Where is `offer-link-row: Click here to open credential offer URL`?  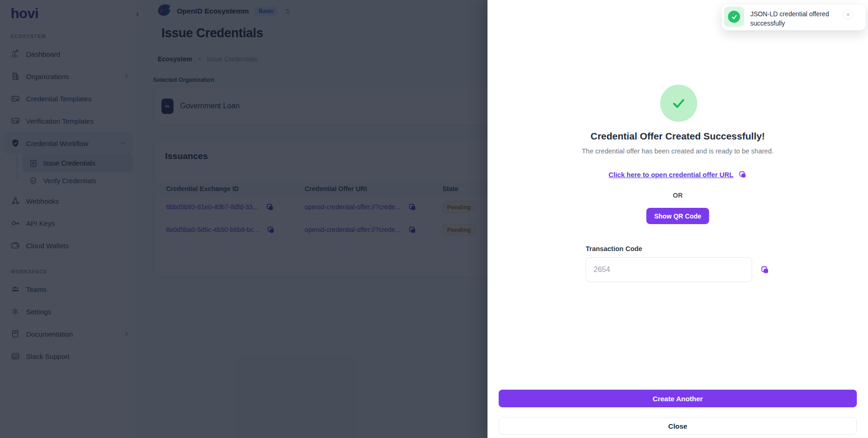
offer-link-row: Click here to open credential offer URL is located at coordinates (678, 175).